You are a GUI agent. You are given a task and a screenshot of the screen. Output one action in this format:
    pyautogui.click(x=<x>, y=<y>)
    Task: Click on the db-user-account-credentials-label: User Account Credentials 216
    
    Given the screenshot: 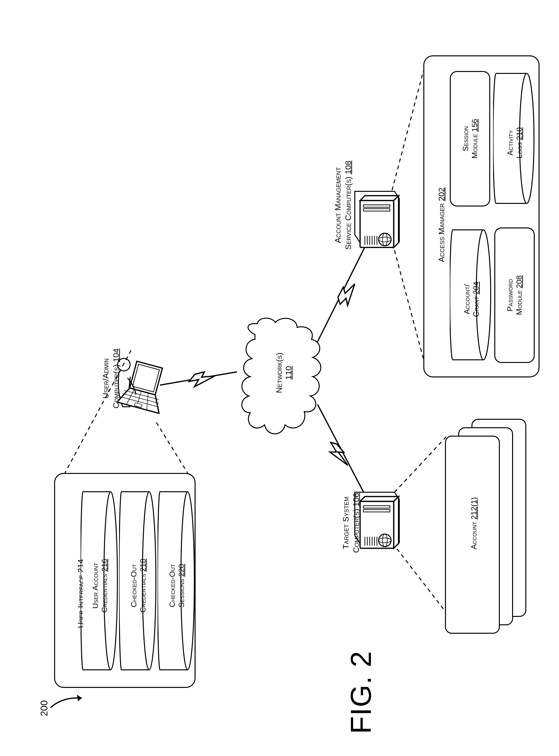 What is the action you would take?
    pyautogui.click(x=100, y=586)
    